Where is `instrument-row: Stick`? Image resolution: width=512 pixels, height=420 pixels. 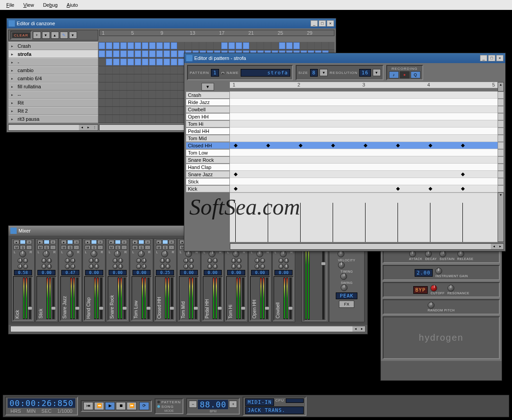
instrument-row: Stick is located at coordinates (345, 182).